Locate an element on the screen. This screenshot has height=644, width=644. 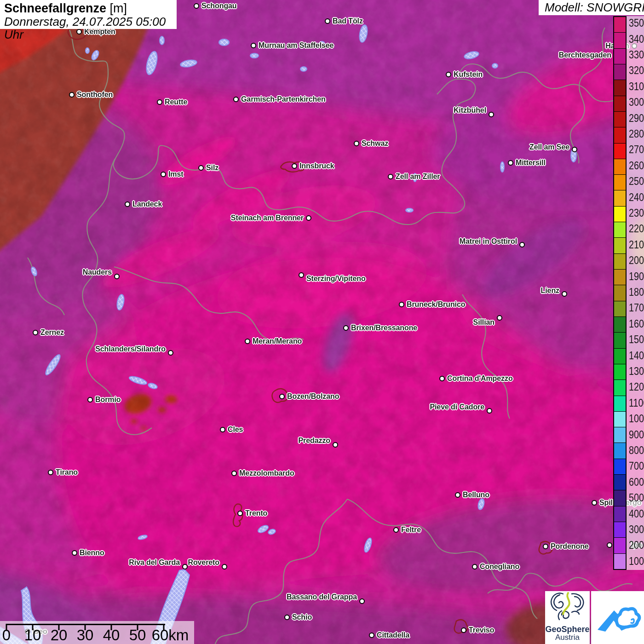
colorbar-tick-label: 3400 is located at coordinates (637, 39).